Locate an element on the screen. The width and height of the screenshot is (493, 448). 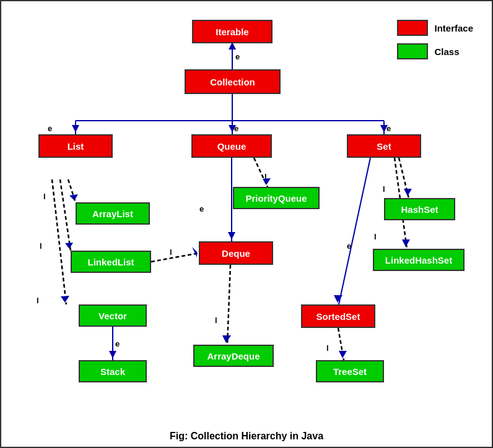
node-treeset: TreeSet is located at coordinates (350, 371).